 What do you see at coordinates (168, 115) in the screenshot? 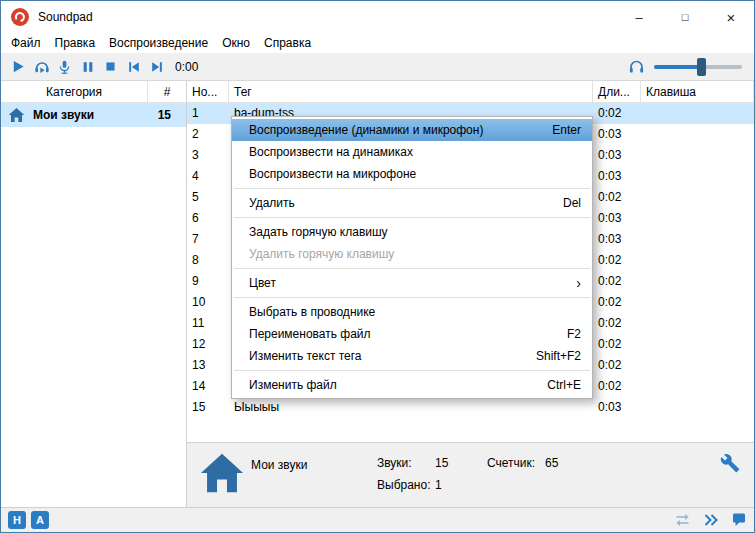
I see `sidebar-item-count: 15` at bounding box center [168, 115].